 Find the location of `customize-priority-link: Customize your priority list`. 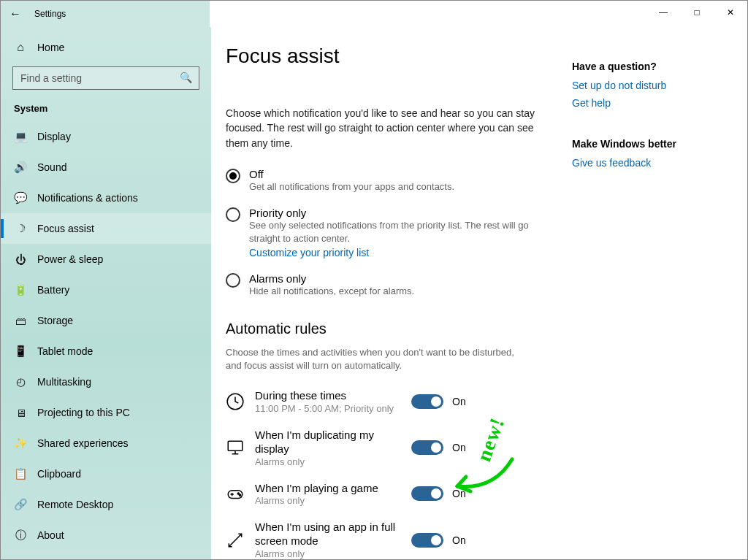

customize-priority-link: Customize your priority list is located at coordinates (309, 253).